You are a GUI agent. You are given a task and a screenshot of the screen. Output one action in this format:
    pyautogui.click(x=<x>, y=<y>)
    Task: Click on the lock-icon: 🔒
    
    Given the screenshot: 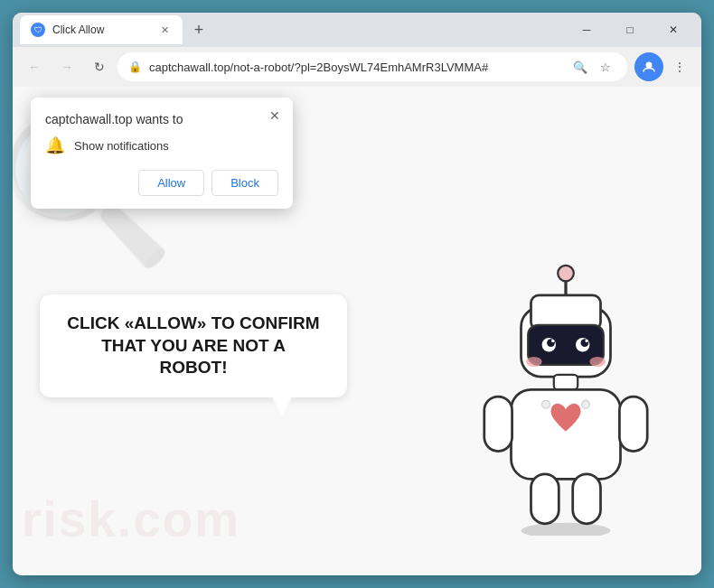 What is the action you would take?
    pyautogui.click(x=136, y=67)
    